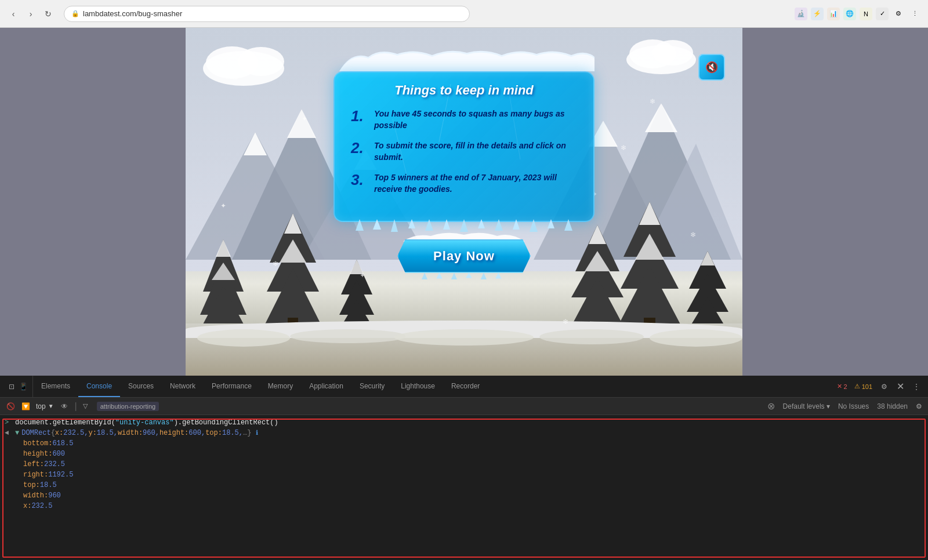 The height and width of the screenshot is (560, 928). What do you see at coordinates (223, 206) in the screenshot?
I see `snowflake-4: ✦` at bounding box center [223, 206].